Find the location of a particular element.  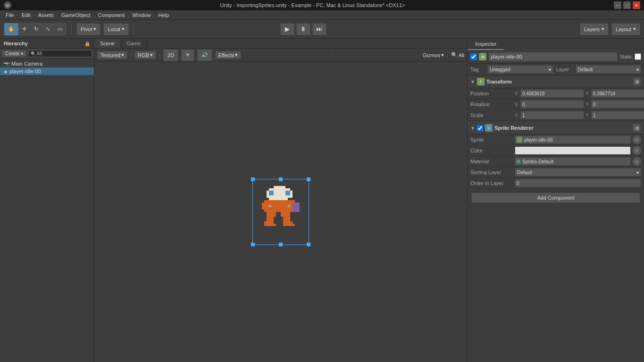

hierarchy-item-main-camera: 📷 Main Camera is located at coordinates (47, 64).